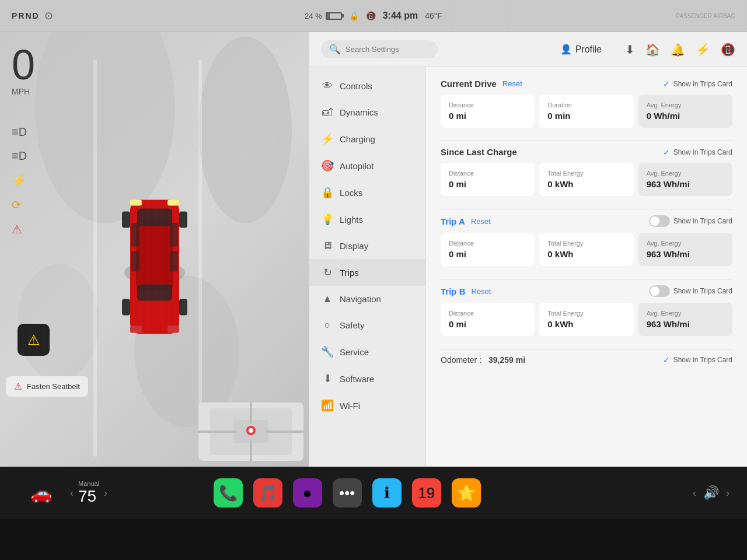 Image resolution: width=747 pixels, height=560 pixels. What do you see at coordinates (23, 65) in the screenshot?
I see `speed-value: 0` at bounding box center [23, 65].